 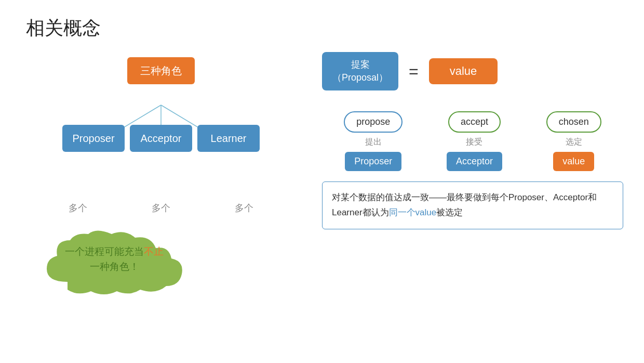 What do you see at coordinates (464, 205) in the screenshot?
I see `desc-text-before: 对某个数据的值达成一致——最终要做到每个Proposer、Acceptor和Le…` at bounding box center [464, 205].